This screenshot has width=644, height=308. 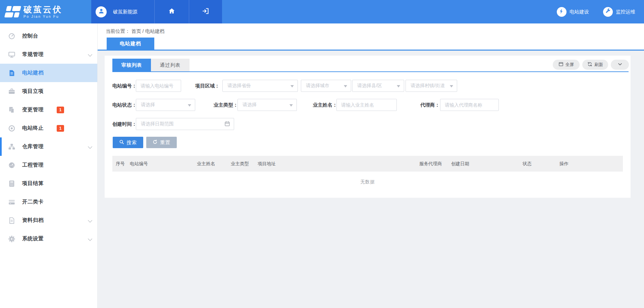 I want to click on breadcrumb-prefix: 当前位置：, so click(x=118, y=31).